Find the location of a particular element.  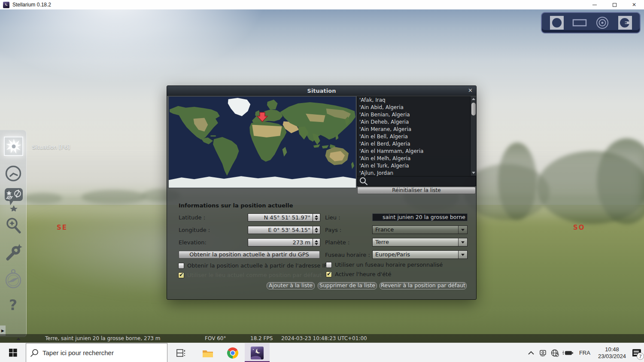

lieu-label: Lieu : is located at coordinates (333, 217).